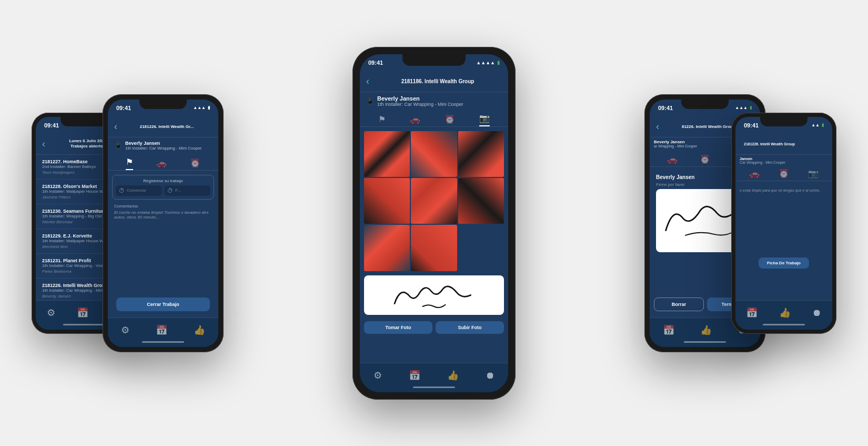 The width and height of the screenshot is (868, 446). Describe the element at coordinates (163, 223) in the screenshot. I see `phone-left: 09:41 ▲▲▲ ▮ ‹ 2181226. Intelli Wealth Gr…` at that location.